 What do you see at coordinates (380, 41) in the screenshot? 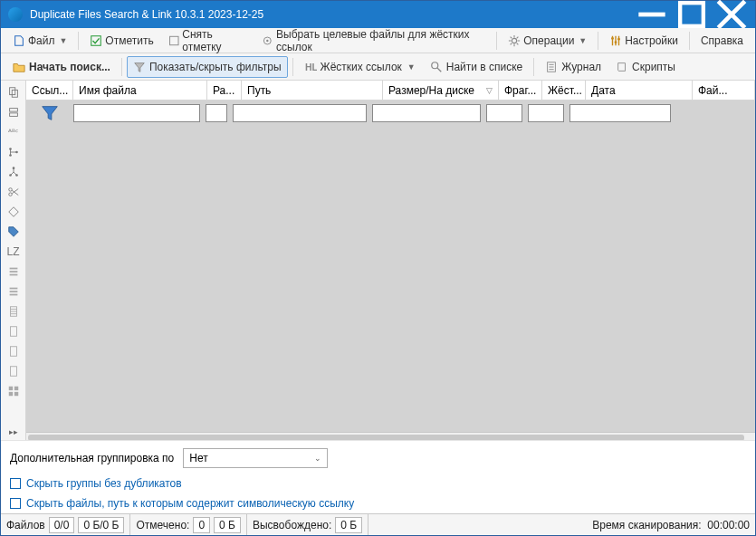
I see `menu-select-targets-label: Выбрать целевые файлы для жёстких ссылок` at bounding box center [380, 41].